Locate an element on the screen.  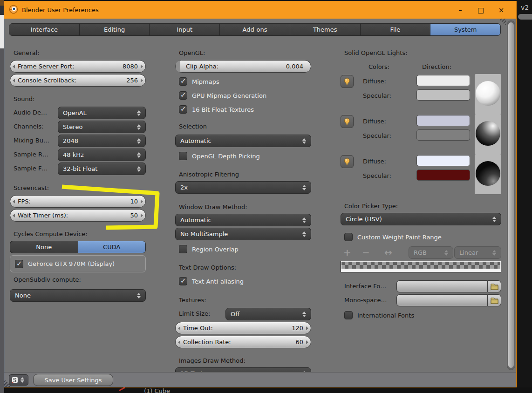
gpu-mipmap-checkbox: ✓ is located at coordinates (183, 95).